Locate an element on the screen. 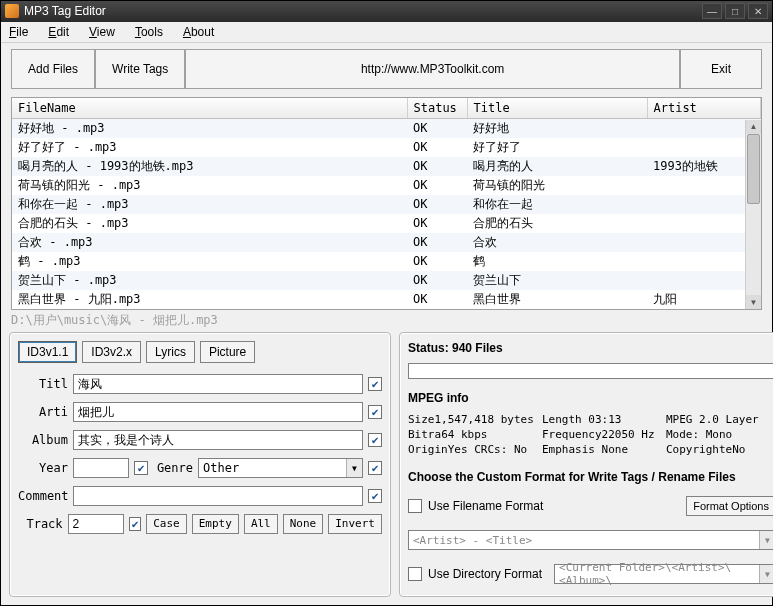  filename-format-value: <Artist> - <Title> is located at coordinates (584, 540).